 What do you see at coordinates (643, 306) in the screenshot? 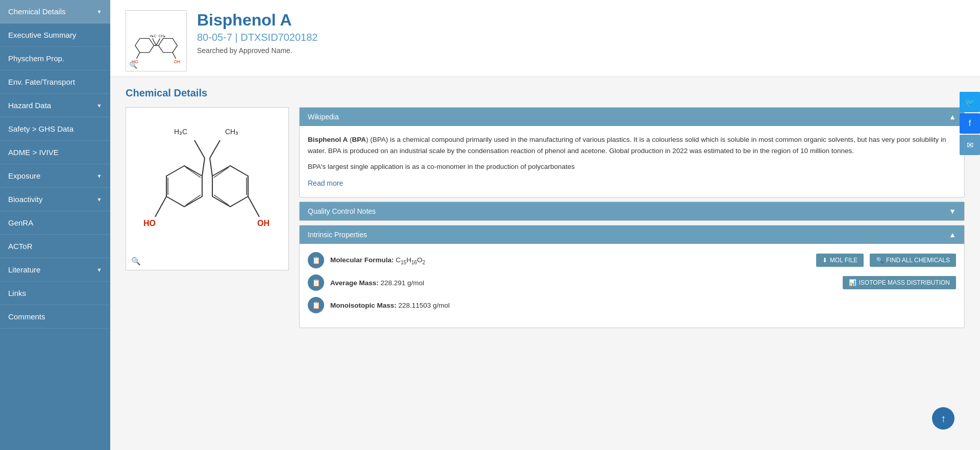
I see `mono-mass-label: Monoisotopic Mass: 228.11503 g/mol` at bounding box center [643, 306].